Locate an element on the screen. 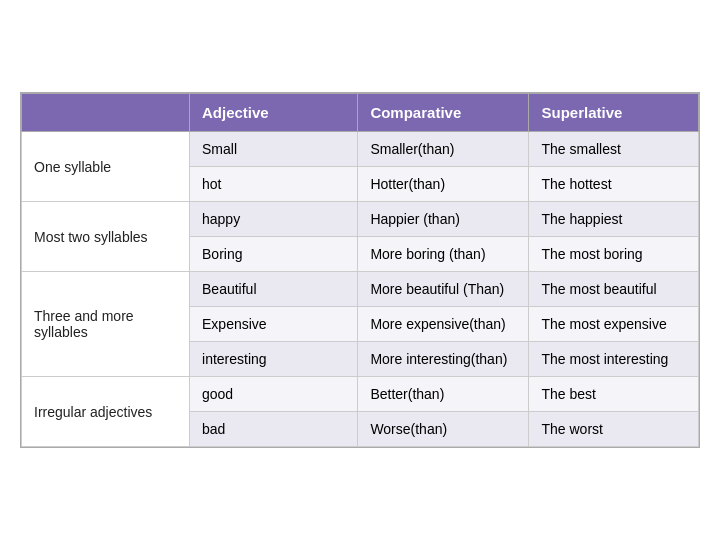 Image resolution: width=720 pixels, height=540 pixels. comparative-cell: Smaller(than) is located at coordinates (444, 150).